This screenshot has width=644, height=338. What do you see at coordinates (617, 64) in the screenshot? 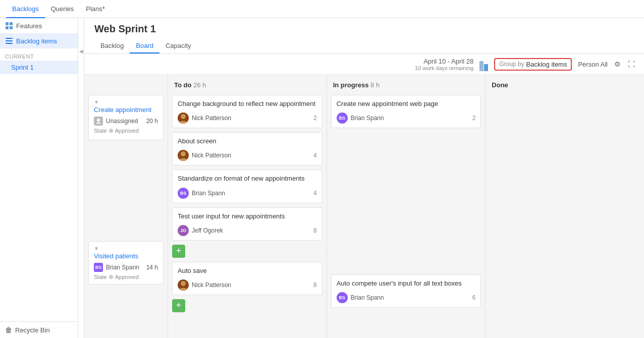
I see `settings-button: ⚙` at bounding box center [617, 64].